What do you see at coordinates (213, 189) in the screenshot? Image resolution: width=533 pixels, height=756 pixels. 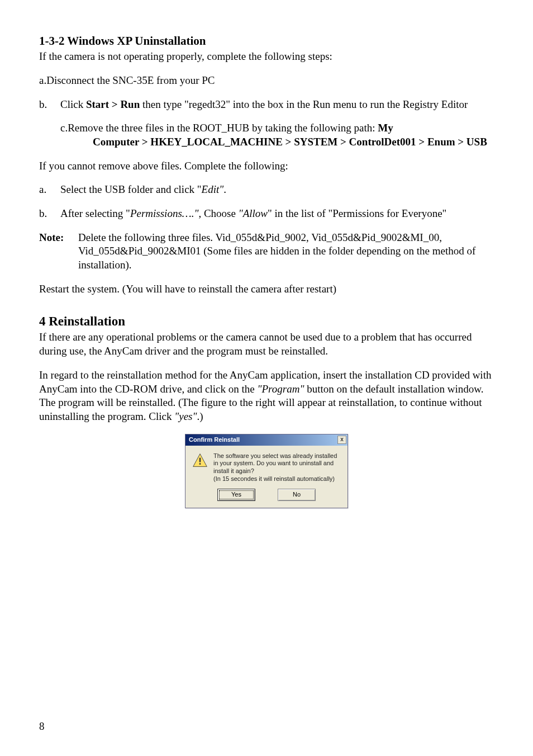 I see `substep-a-italic: Edit"` at bounding box center [213, 189].